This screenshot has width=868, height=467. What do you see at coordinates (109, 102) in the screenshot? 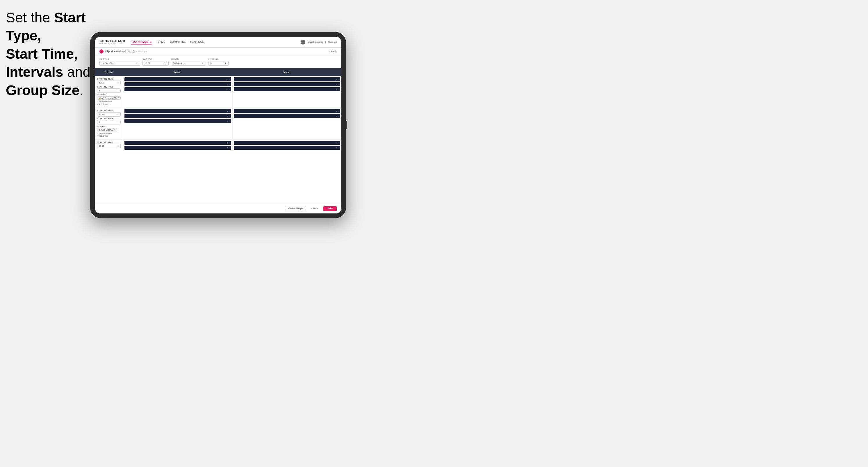
I see `remove-group-1: ○ Remove Group` at bounding box center [109, 102].